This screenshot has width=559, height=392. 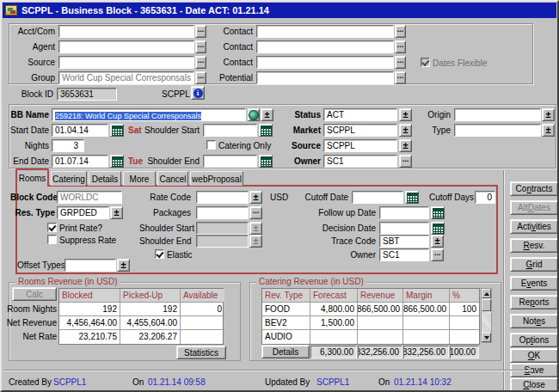 I want to click on suppress-rate-label: Suppress Rate, so click(x=88, y=241).